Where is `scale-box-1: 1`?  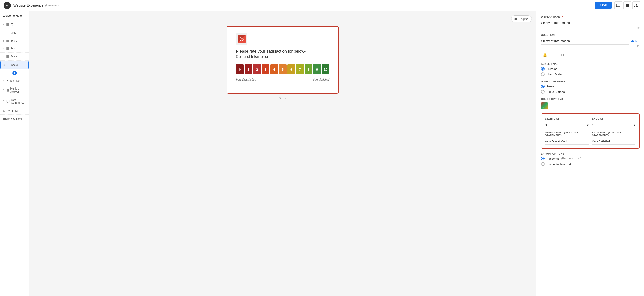 scale-box-1: 1 is located at coordinates (248, 69).